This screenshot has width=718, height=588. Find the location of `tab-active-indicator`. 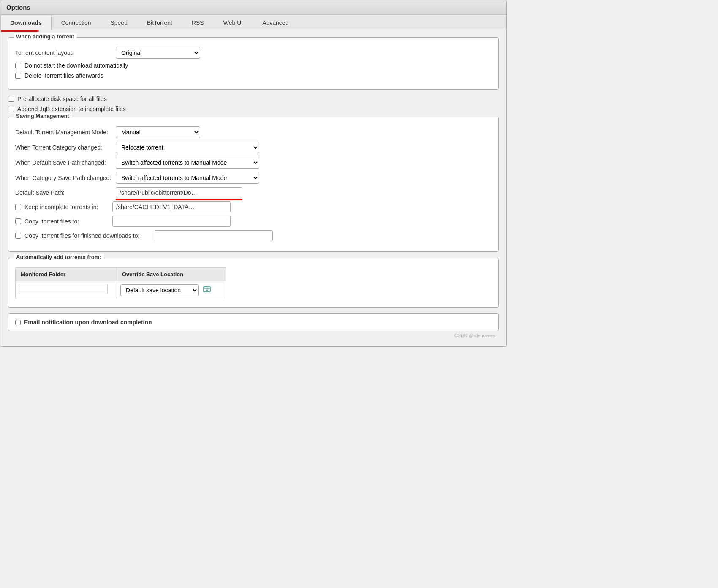

tab-active-indicator is located at coordinates (20, 31).